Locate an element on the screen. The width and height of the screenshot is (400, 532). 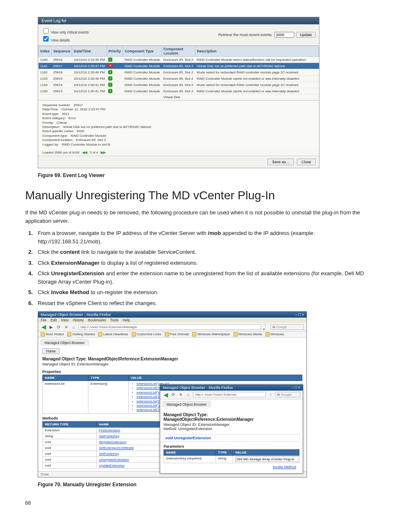
step-4-text-a: Click is located at coordinates (44, 274).